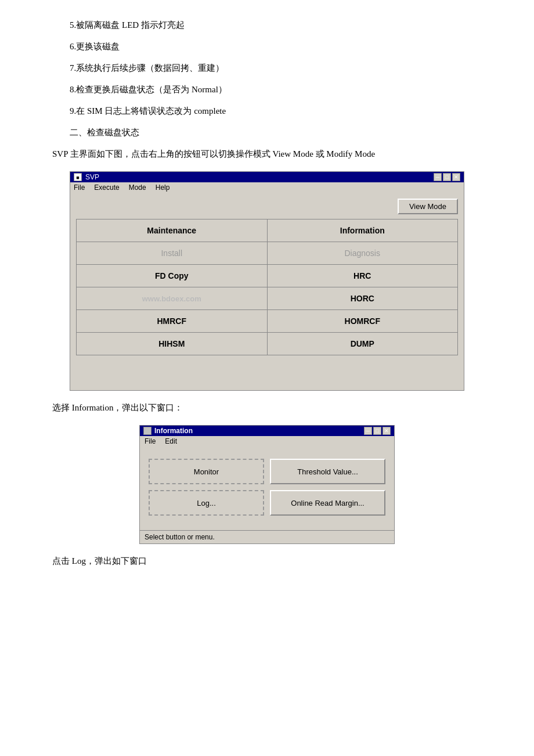 This screenshot has height=756, width=534. What do you see at coordinates (172, 298) in the screenshot?
I see `svp-cell-watermark: www.bdoex.com` at bounding box center [172, 298].